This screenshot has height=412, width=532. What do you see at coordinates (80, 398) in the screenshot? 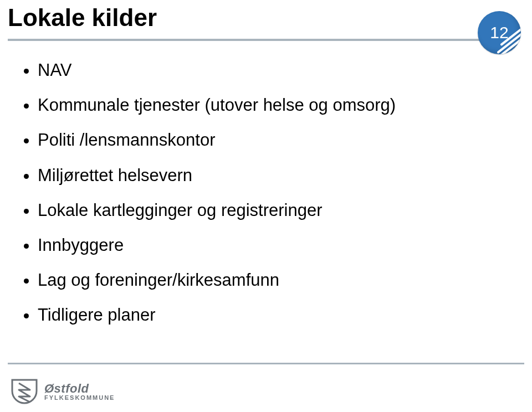
I see `logo-subtitle: FYLKESKOMMUNE` at bounding box center [80, 398].